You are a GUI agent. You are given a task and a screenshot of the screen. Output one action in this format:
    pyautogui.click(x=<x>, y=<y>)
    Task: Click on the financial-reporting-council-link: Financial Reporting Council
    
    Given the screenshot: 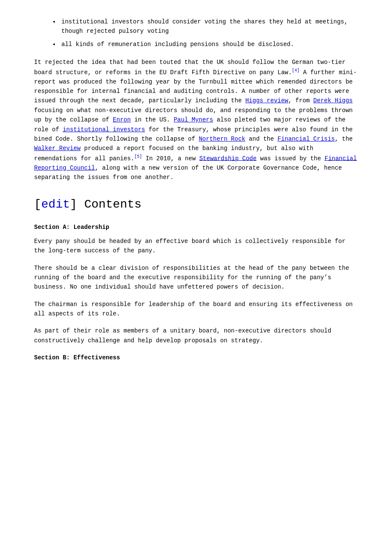 What is the action you would take?
    pyautogui.click(x=195, y=163)
    